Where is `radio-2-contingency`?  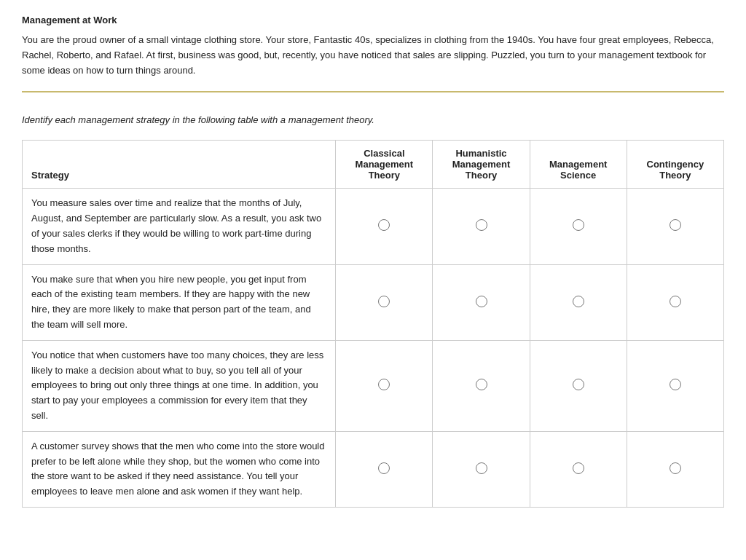
radio-2-contingency is located at coordinates (675, 301).